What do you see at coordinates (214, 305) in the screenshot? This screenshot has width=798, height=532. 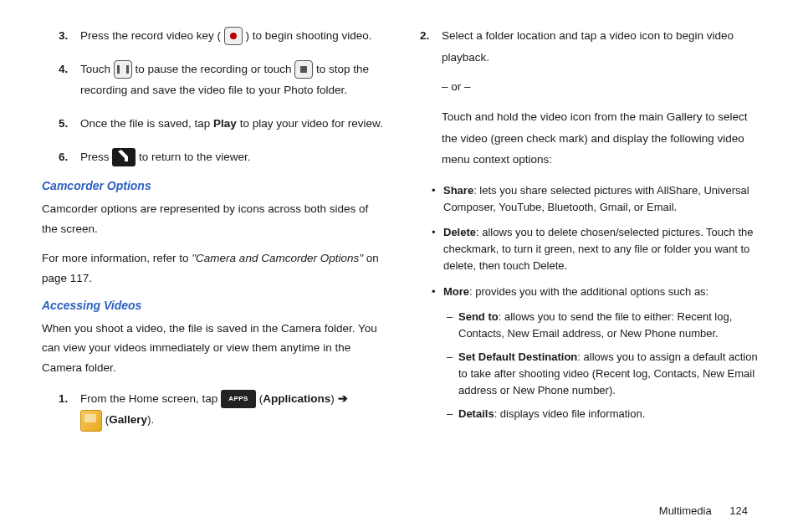 I see `heading-accessing-videos: Accessing Videos` at bounding box center [214, 305].